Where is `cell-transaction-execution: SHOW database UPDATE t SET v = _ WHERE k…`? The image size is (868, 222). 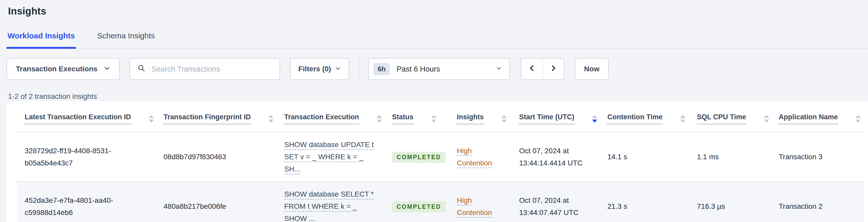 cell-transaction-execution: SHOW database UPDATE t SET v = _ WHERE k… is located at coordinates (330, 157).